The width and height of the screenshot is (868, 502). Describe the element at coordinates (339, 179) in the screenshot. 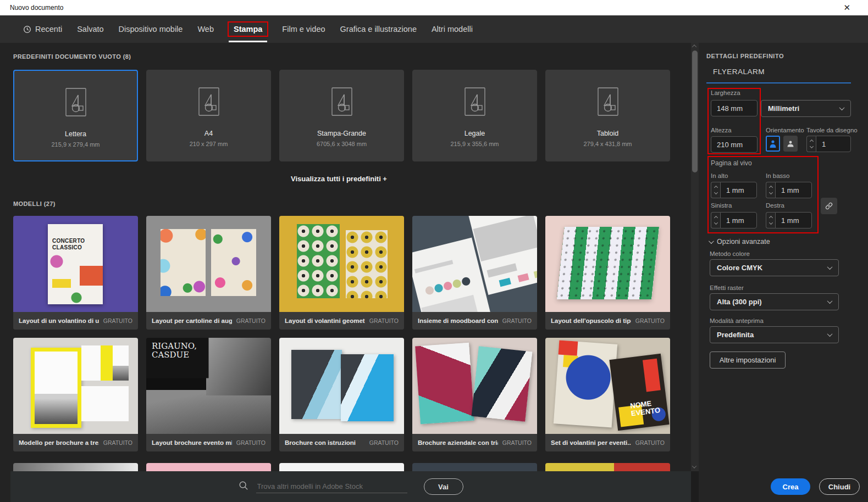

I see `view-all-presets-link: Visualizza tutti i predefiniti +` at that location.